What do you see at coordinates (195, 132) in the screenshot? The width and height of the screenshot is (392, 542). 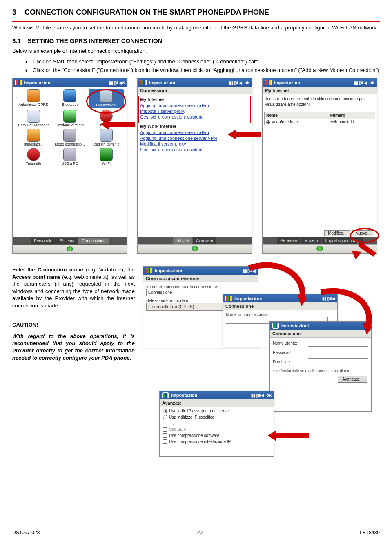 I see `link-w1: Aggiungi una connessione modem` at bounding box center [195, 132].